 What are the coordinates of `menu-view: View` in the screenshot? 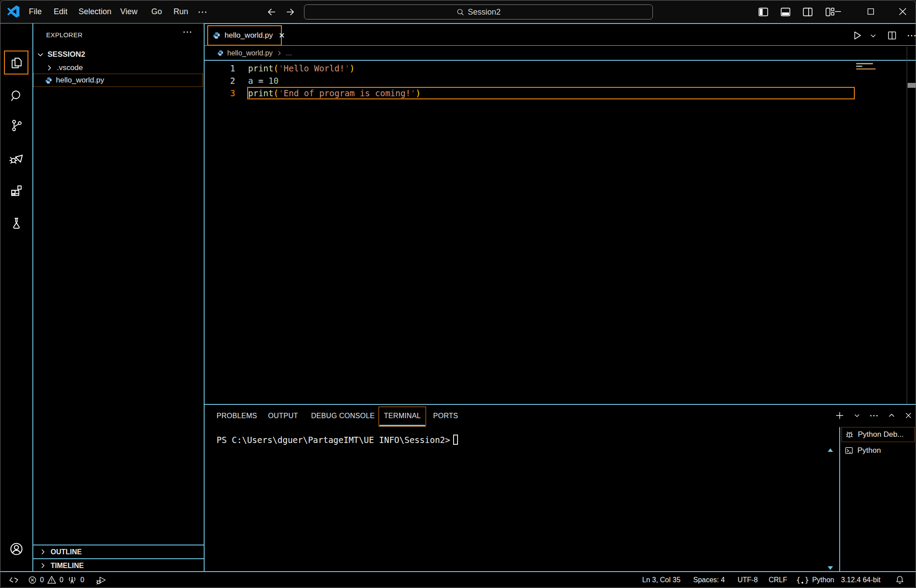 It's located at (129, 12).